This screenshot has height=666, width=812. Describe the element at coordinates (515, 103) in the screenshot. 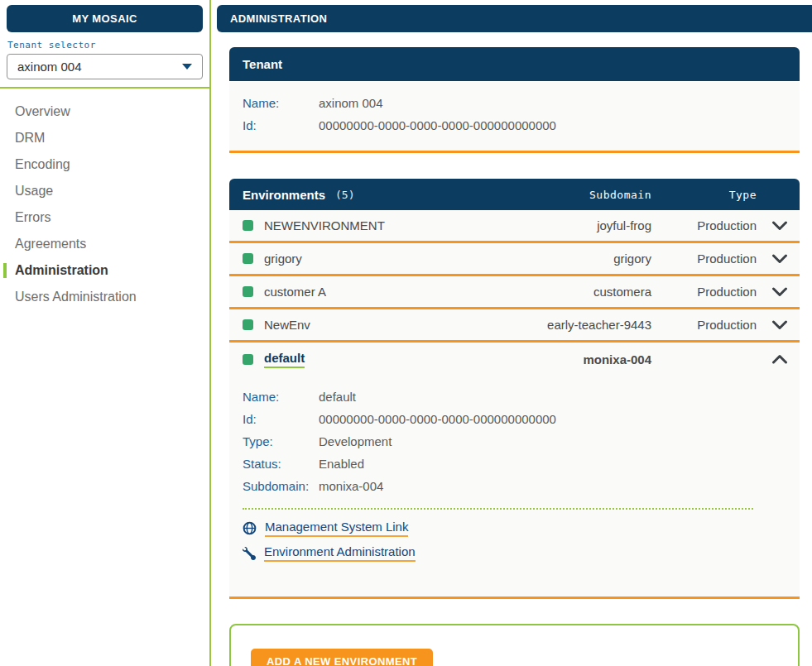

I see `tenant-name-row: Name: axinom 004` at that location.